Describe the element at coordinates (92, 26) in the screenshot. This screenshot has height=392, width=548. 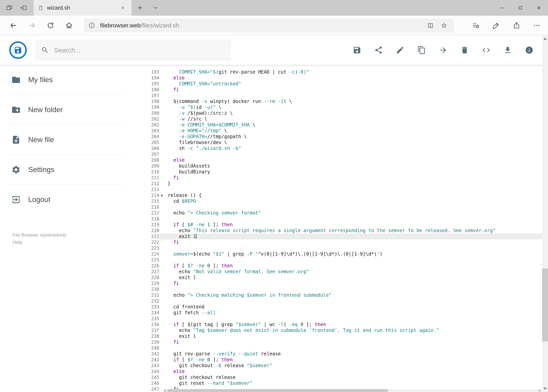
I see `page-info-icon` at that location.